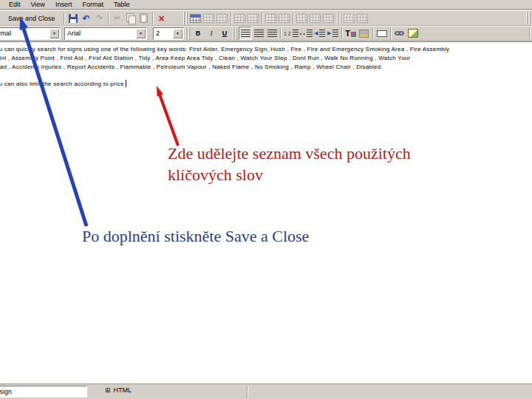 Image resolution: width=532 pixels, height=399 pixels. Describe the element at coordinates (44, 392) in the screenshot. I see `design-view-tab: Design` at that location.